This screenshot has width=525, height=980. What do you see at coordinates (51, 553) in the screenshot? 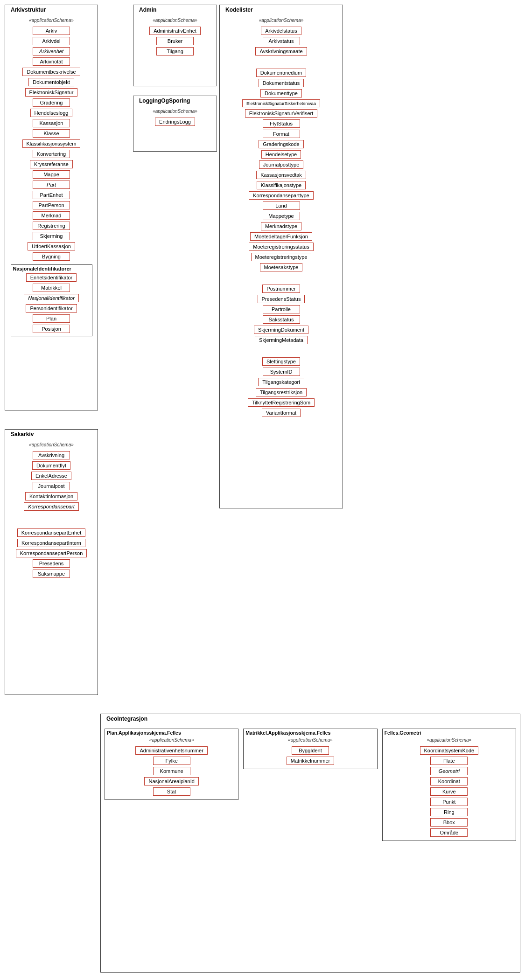
I see `class-korrespondansepartperson: KorrespondansepartPerson` at bounding box center [51, 553].